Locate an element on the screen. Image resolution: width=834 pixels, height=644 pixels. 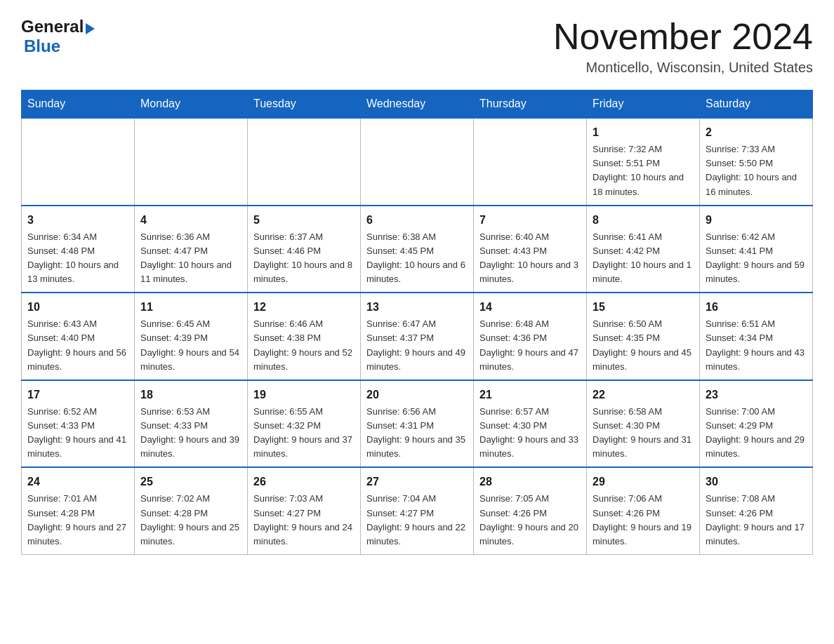
week-row-4: 17Sunrise: 6:52 AM Sunset: 4:33 PM Dayli… is located at coordinates (417, 424).